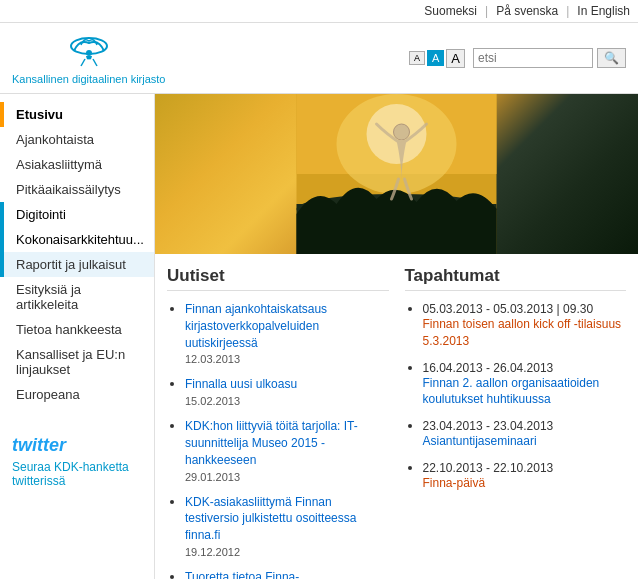  Describe the element at coordinates (77, 330) in the screenshot. I see `sidebar-item-tietoa: Tietoa hankkeesta` at that location.